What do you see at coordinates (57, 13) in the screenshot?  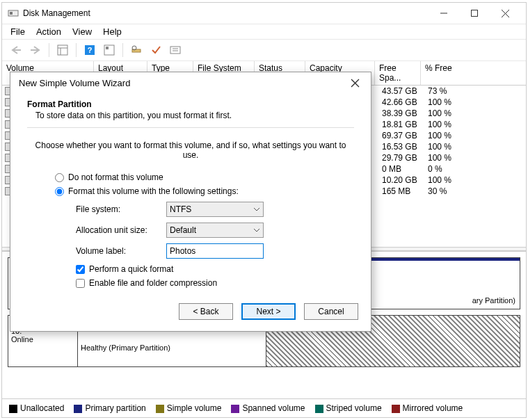 I see `window-title: Disk Management` at bounding box center [57, 13].